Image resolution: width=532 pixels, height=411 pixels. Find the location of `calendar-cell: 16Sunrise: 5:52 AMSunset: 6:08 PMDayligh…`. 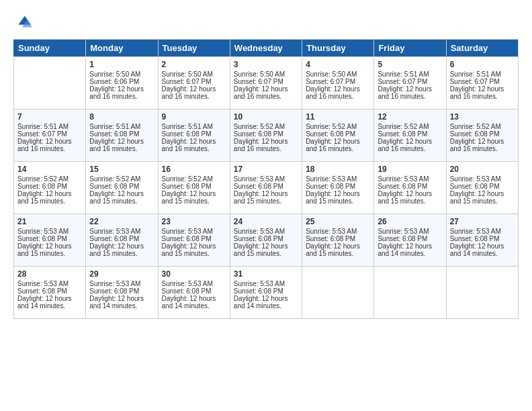

calendar-cell: 16Sunrise: 5:52 AMSunset: 6:08 PMDayligh… is located at coordinates (193, 188).